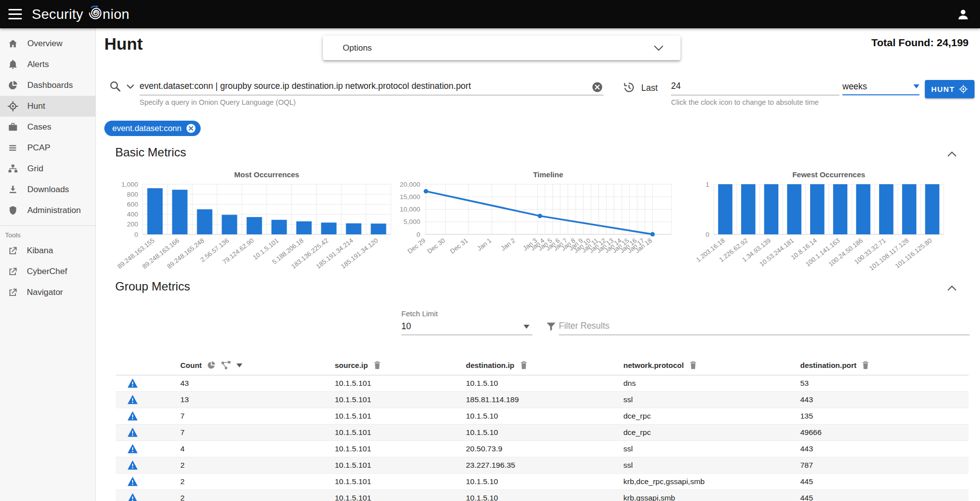  Describe the element at coordinates (257, 365) in the screenshot. I see `column-header-Count: Count` at that location.